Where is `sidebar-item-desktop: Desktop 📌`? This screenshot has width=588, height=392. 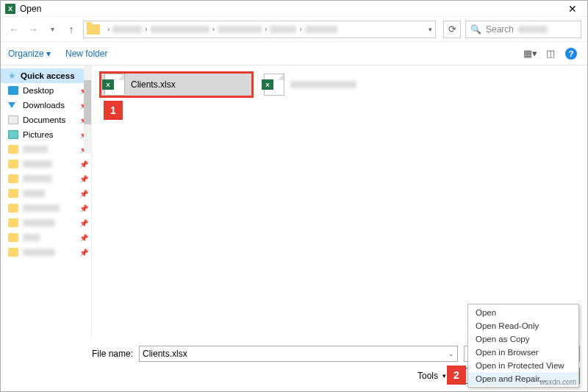 sidebar-item-desktop: Desktop 📌 is located at coordinates (46, 90).